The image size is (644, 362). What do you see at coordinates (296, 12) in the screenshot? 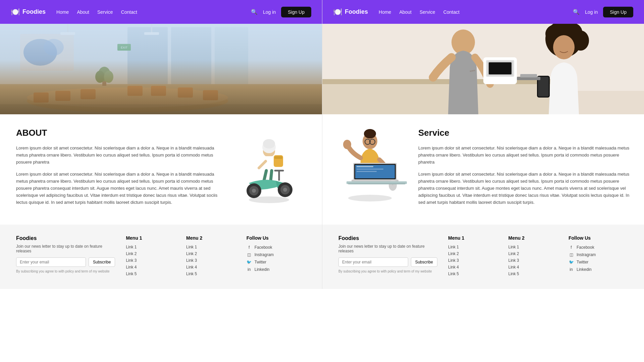
I see `left-signup-button: Sign Up` at bounding box center [296, 12].